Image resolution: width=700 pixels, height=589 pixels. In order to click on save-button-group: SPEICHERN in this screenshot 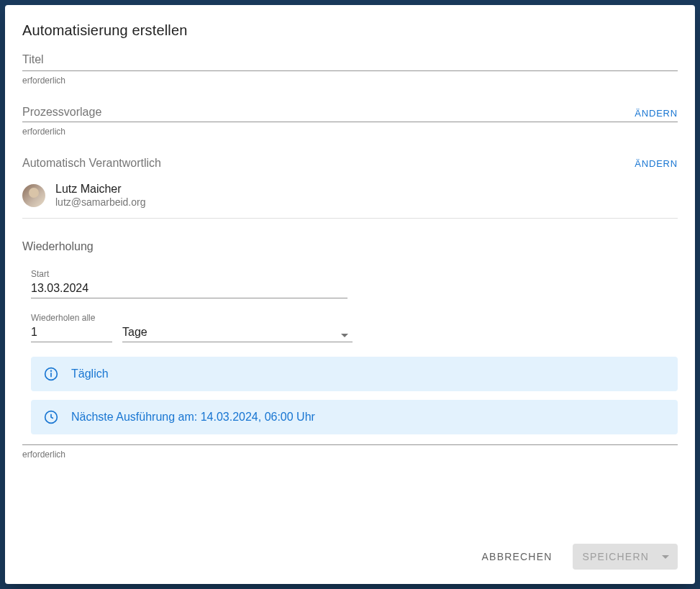, I will do `click(625, 557)`.